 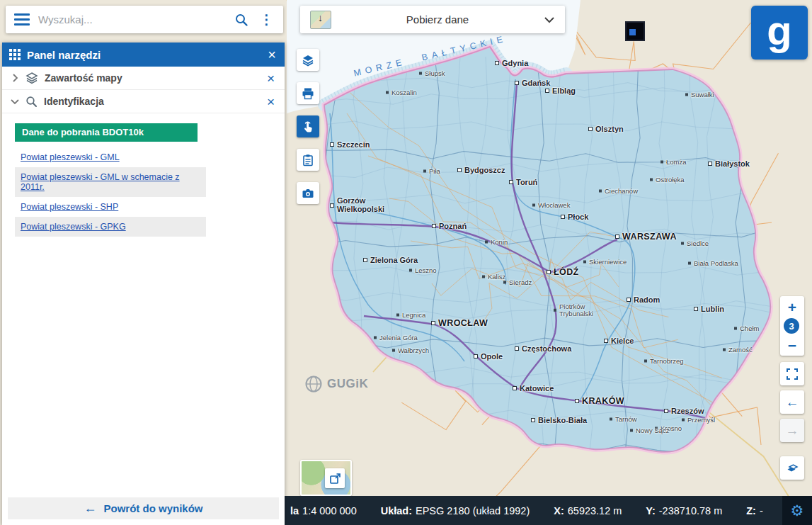 What do you see at coordinates (797, 510) in the screenshot?
I see `settings-button: ⚙` at bounding box center [797, 510].